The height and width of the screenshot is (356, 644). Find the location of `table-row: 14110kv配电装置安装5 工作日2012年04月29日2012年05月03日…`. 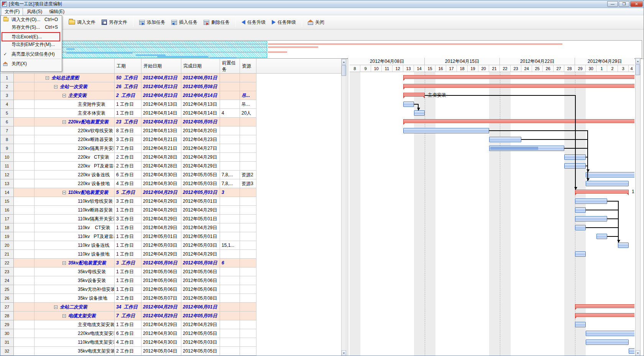

table-row: 14110kv配电装置安装5 工作日2012年04月29日2012年05月03日… is located at coordinates (128, 192).